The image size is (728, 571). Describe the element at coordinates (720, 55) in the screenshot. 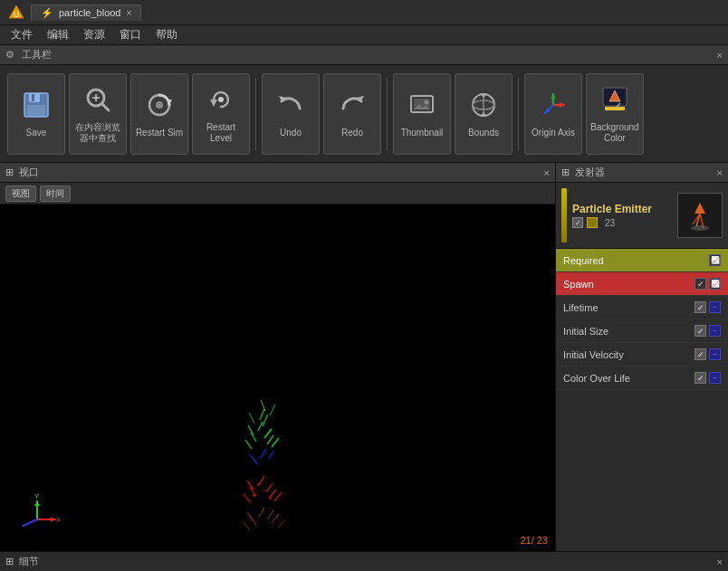

I see `toolbar-close-button: ×` at that location.